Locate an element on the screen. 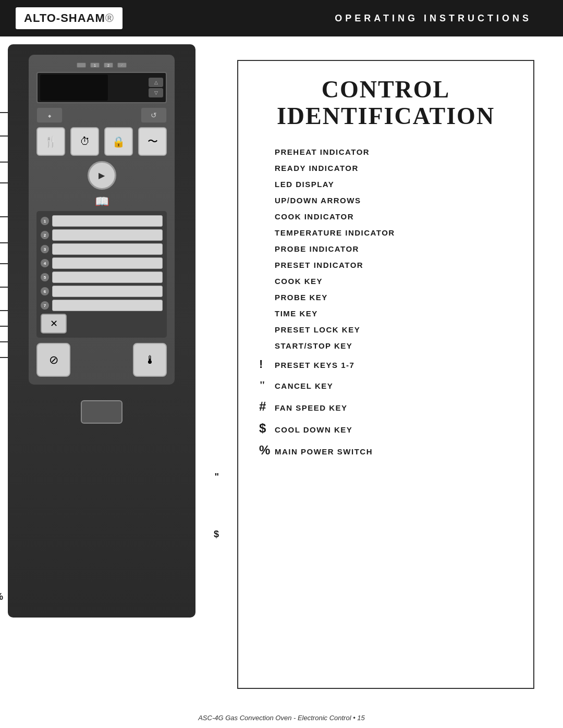 This screenshot has height=728, width=563. down-arrow: ▽ is located at coordinates (156, 93).